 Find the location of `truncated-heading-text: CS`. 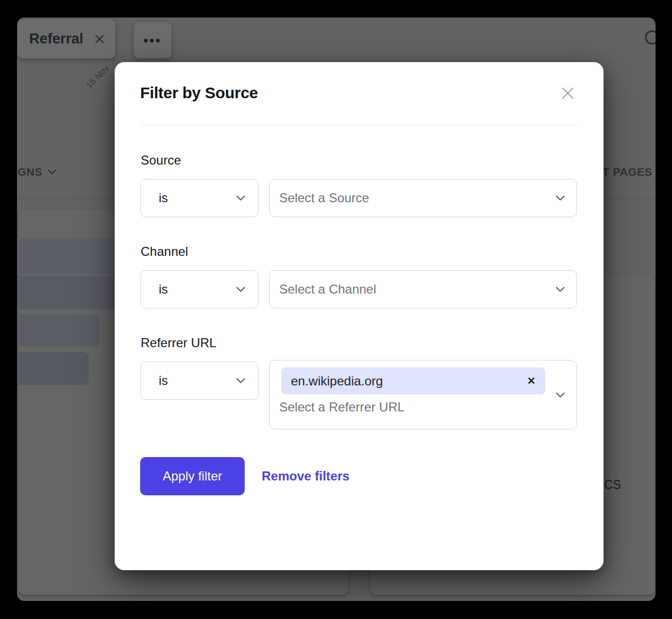

truncated-heading-text: CS is located at coordinates (613, 485).